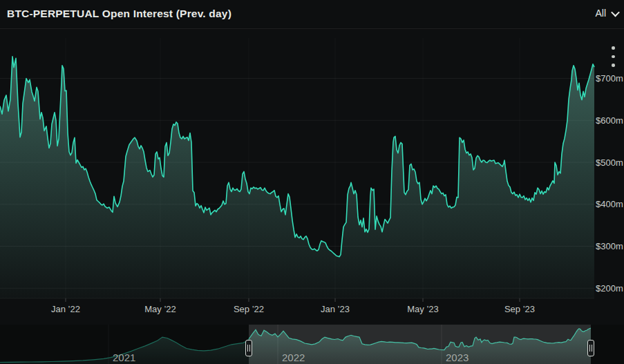  Describe the element at coordinates (609, 120) in the screenshot. I see `y-axis-label: $600m` at that location.